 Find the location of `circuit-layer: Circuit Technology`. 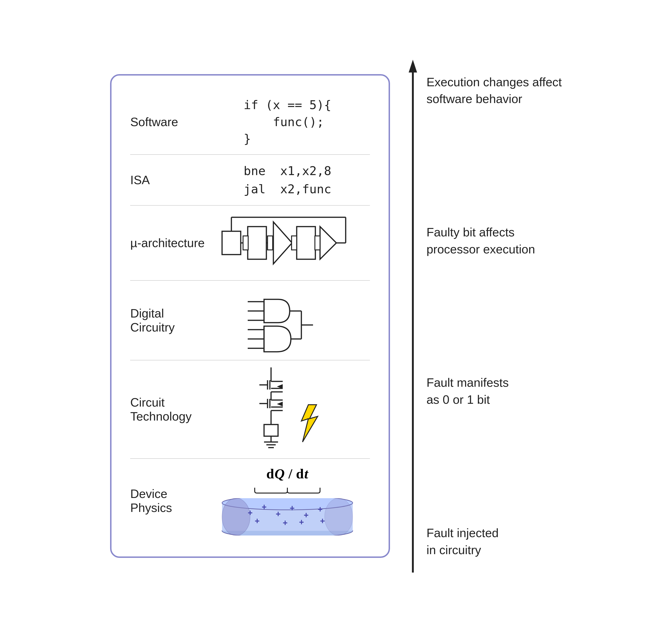

circuit-layer: Circuit Technology is located at coordinates (250, 409).